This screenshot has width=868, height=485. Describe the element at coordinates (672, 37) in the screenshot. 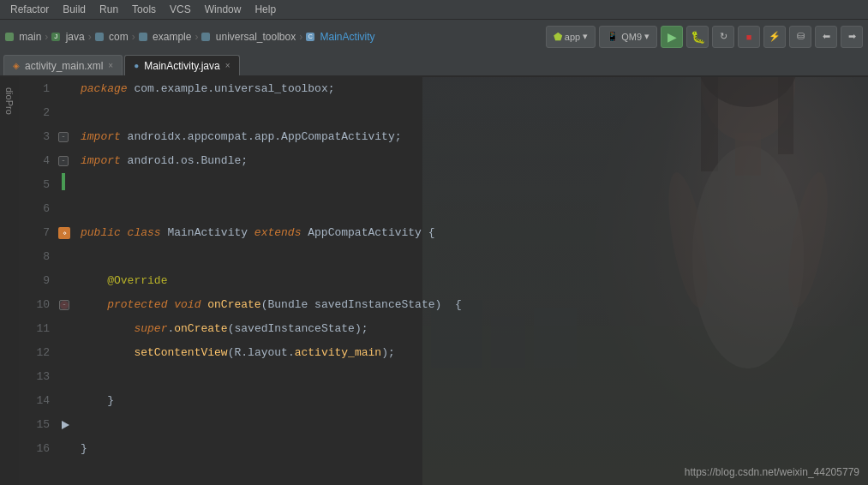

I see `run-icon: ▶` at that location.